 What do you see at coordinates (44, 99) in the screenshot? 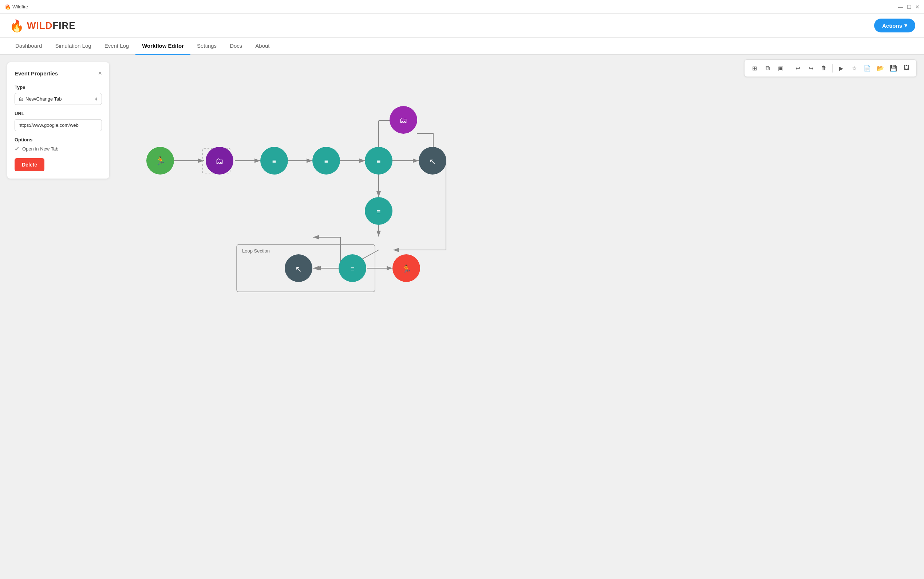
I see `type-value: New/Change Tab` at bounding box center [44, 99].